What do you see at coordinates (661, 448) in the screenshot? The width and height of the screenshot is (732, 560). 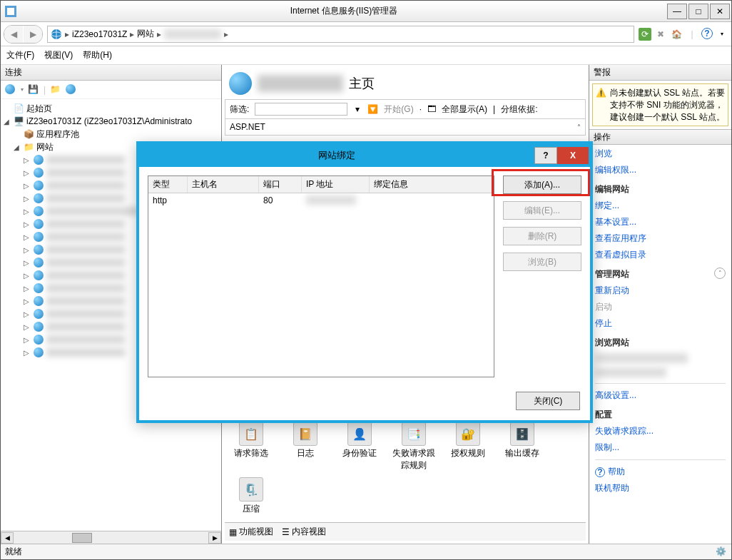 I see `action-limits: 限制...` at bounding box center [661, 448].